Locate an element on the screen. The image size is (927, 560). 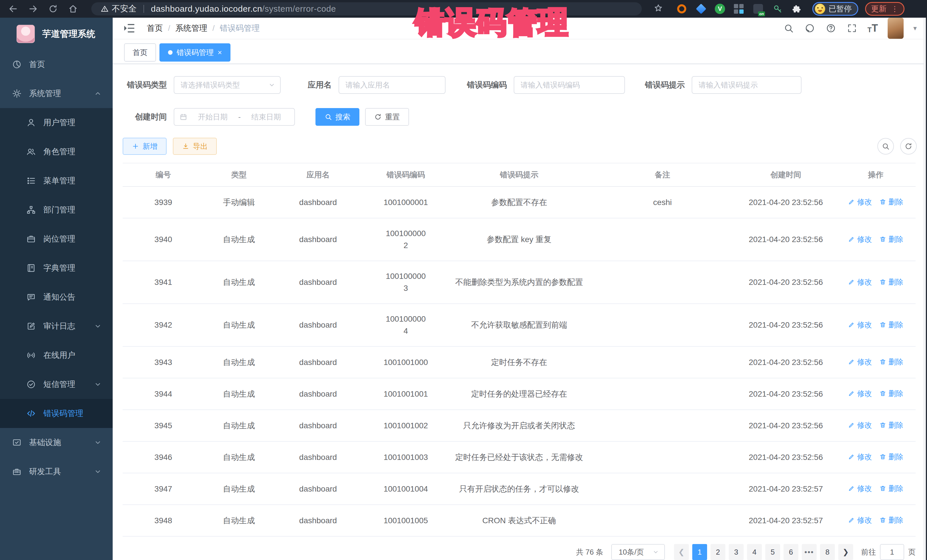
sidebar-item-短信管理: 短信管理 is located at coordinates (56, 384).